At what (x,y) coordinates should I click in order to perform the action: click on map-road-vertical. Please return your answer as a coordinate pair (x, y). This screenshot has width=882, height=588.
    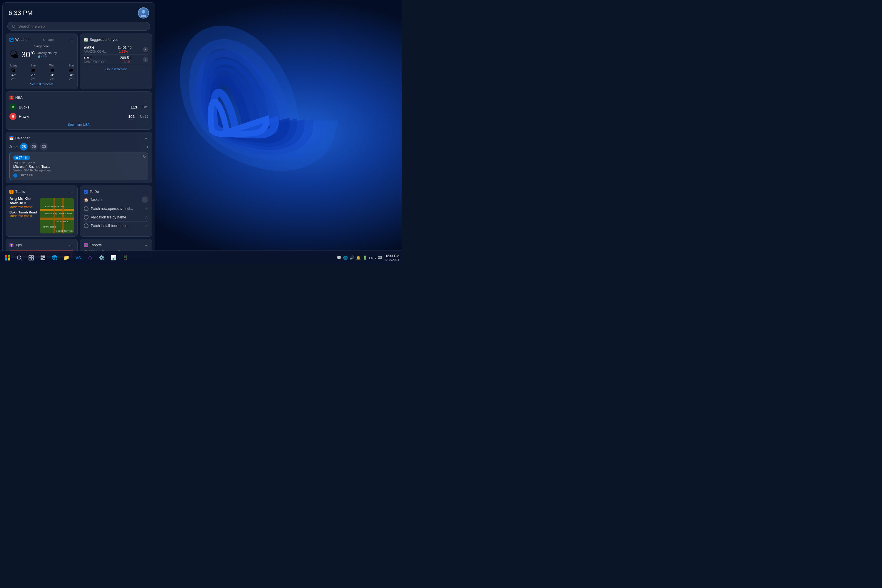
    Looking at the image, I should click on (54, 216).